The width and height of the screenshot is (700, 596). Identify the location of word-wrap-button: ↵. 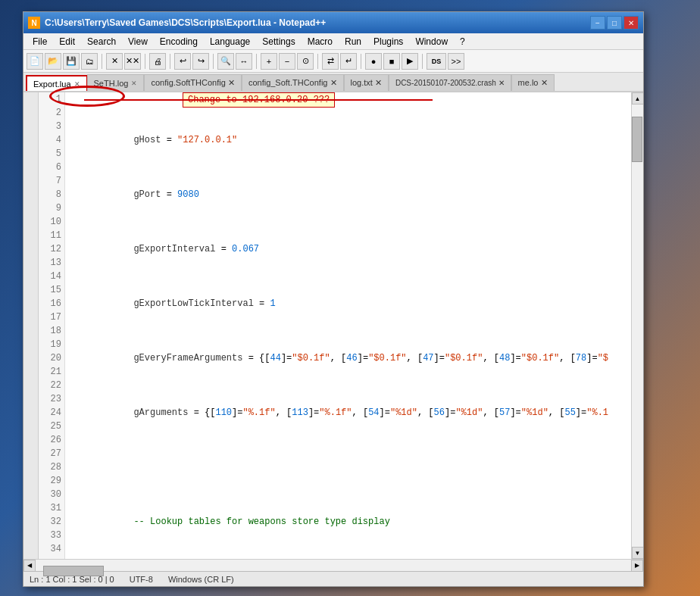
(348, 61).